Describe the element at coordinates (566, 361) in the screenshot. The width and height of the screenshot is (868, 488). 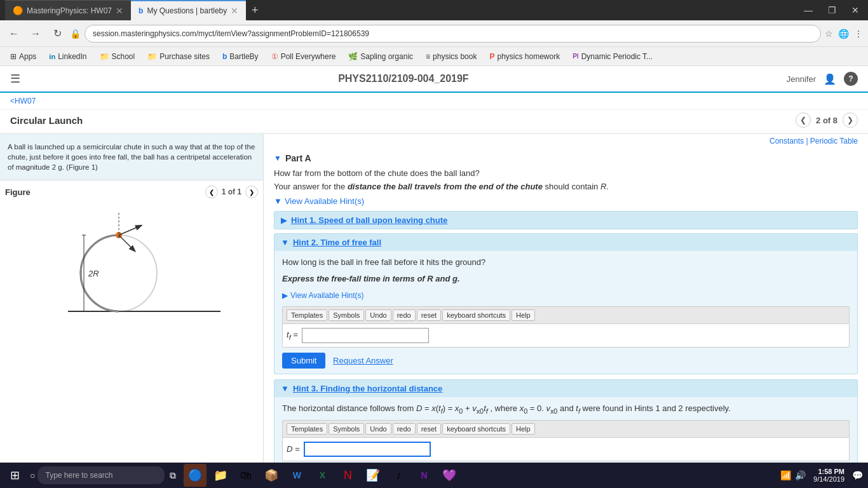
I see `hint2-action-buttons: Submit Request Answer` at that location.